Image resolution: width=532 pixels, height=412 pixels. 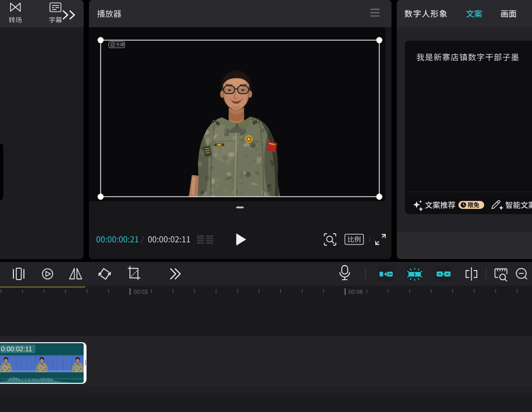 What do you see at coordinates (141, 292) in the screenshot?
I see `svg-text: 00:03` at bounding box center [141, 292].